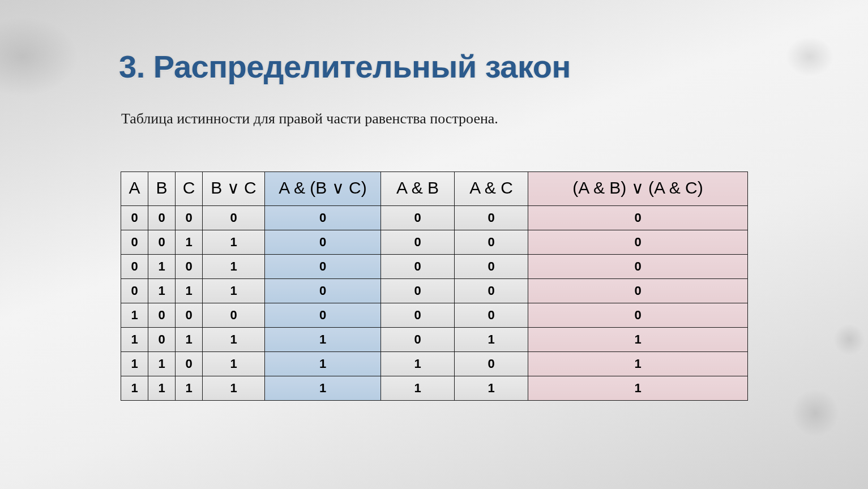  I want to click on slide-title: 3. Распределительный закон, so click(345, 67).